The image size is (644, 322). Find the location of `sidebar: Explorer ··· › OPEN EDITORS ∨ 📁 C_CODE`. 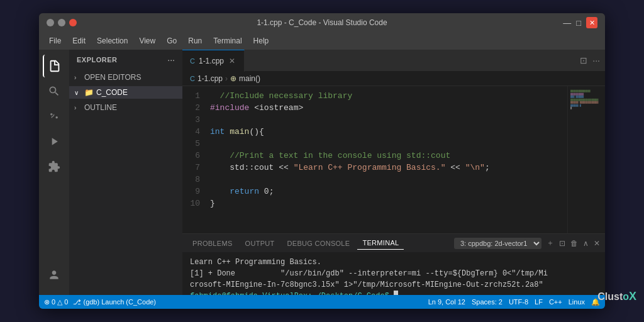

sidebar: Explorer ··· › OPEN EDITORS ∨ 📁 C_CODE is located at coordinates (126, 179).